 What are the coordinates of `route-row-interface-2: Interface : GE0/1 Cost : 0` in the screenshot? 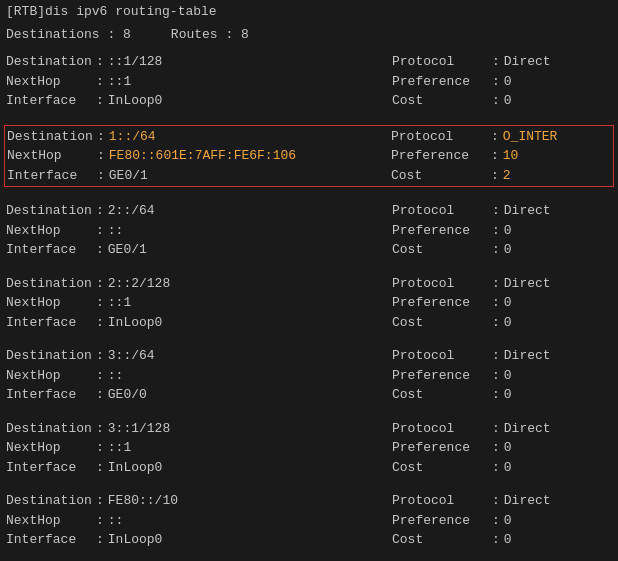 It's located at (309, 250).